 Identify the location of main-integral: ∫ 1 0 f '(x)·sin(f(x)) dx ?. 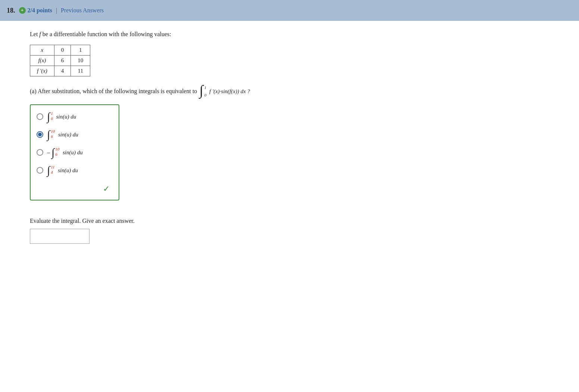
(225, 91).